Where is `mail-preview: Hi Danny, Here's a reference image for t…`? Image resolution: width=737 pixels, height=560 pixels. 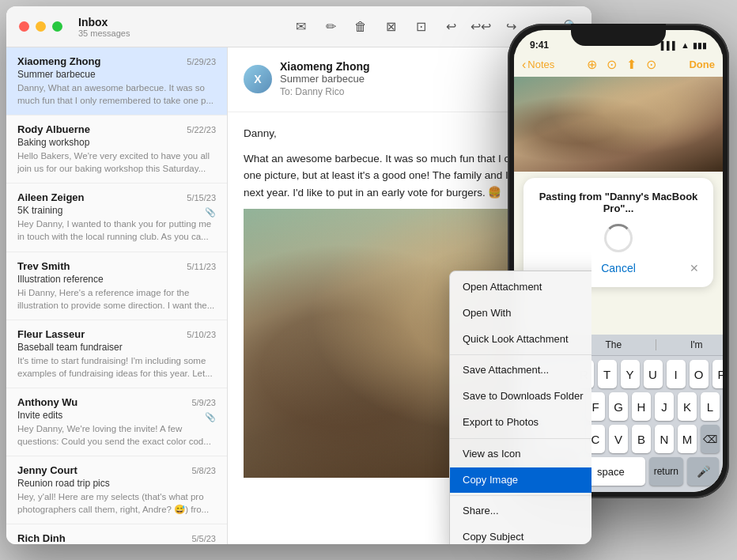
mail-preview: Hi Danny, Here's a reference image for t… is located at coordinates (117, 299).